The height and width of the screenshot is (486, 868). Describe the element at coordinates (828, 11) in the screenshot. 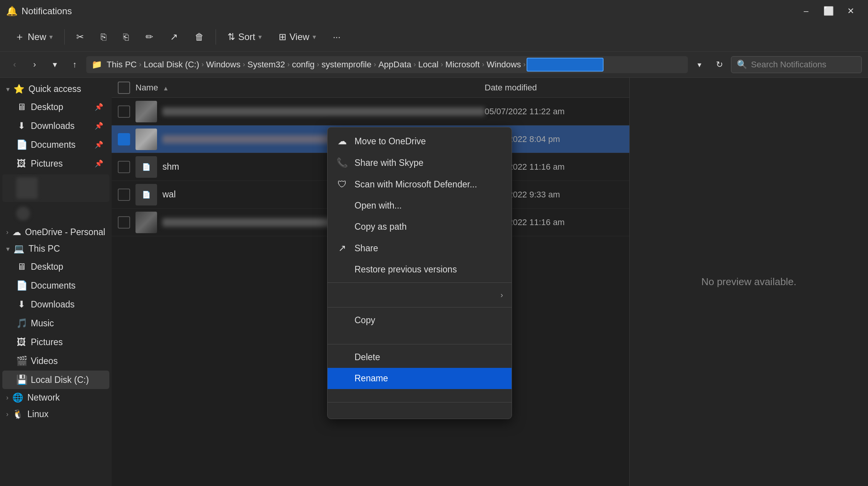

I see `maximize-button: ⬜` at that location.